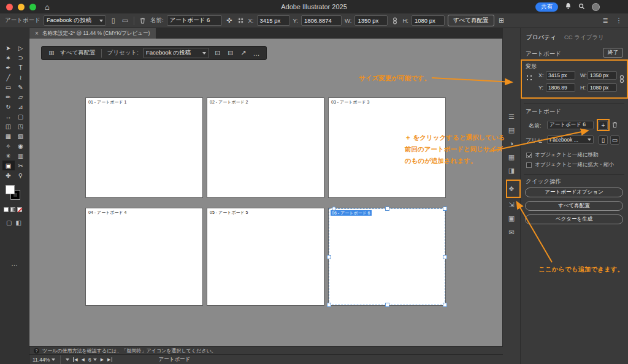  Describe the element at coordinates (9, 146) in the screenshot. I see `eyedropper-tool: ✧` at that location.